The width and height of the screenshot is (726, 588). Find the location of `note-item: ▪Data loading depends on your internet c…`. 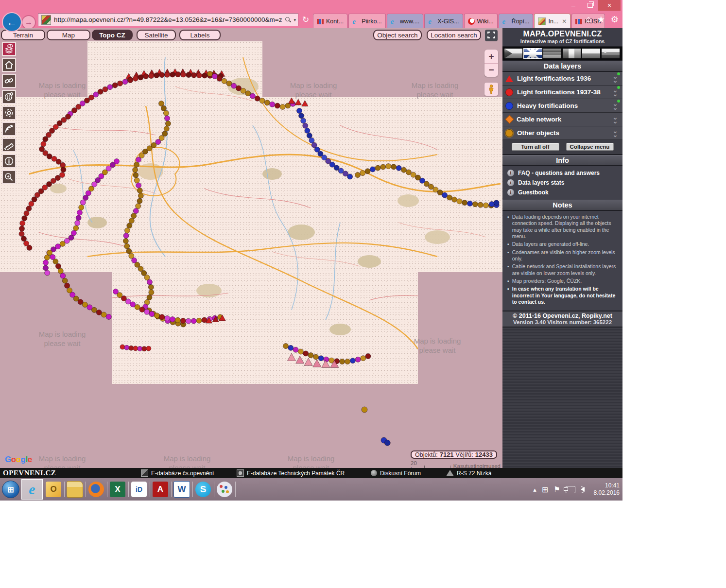

note-item: ▪Data loading depends on your internet c… is located at coordinates (563, 226).